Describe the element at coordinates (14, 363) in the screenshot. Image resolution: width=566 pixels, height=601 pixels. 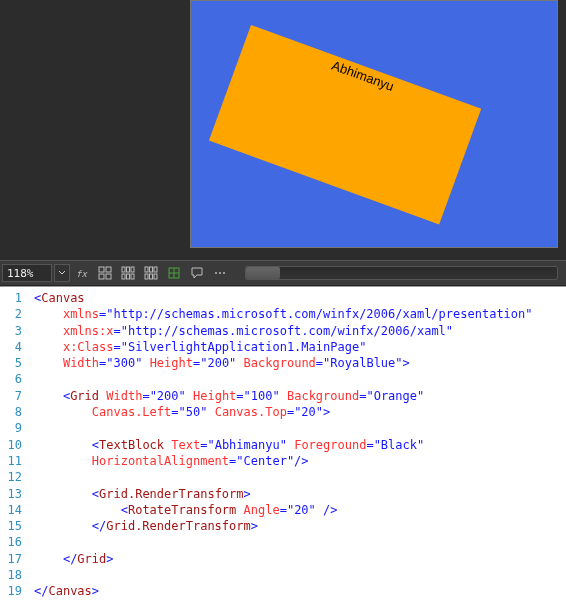
I see `line-number: 5` at that location.